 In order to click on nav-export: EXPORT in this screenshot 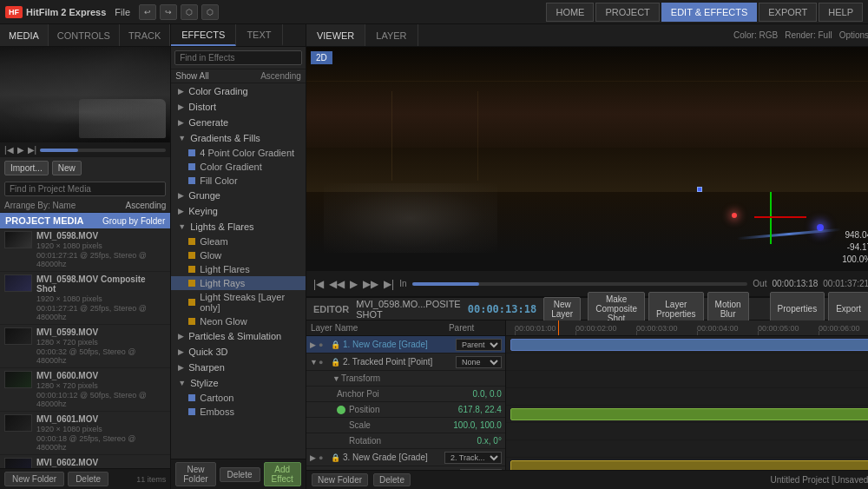, I will do `click(788, 12)`.